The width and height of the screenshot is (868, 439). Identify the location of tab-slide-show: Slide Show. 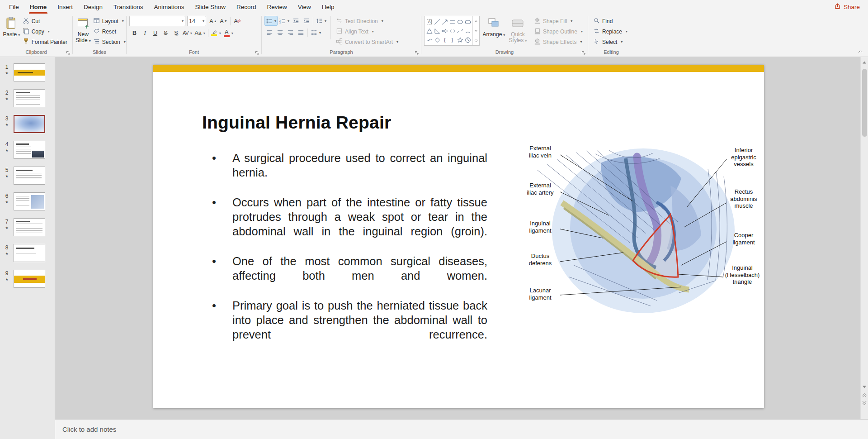
(210, 7).